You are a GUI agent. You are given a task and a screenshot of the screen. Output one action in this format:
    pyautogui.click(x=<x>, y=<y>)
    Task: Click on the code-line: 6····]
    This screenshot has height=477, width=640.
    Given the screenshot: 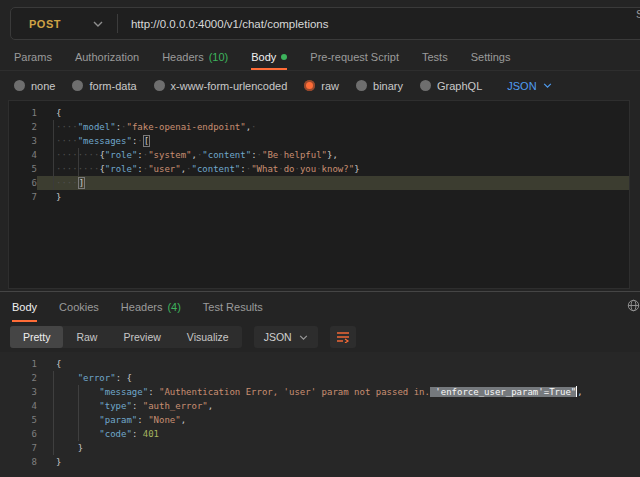 What is the action you would take?
    pyautogui.click(x=319, y=183)
    